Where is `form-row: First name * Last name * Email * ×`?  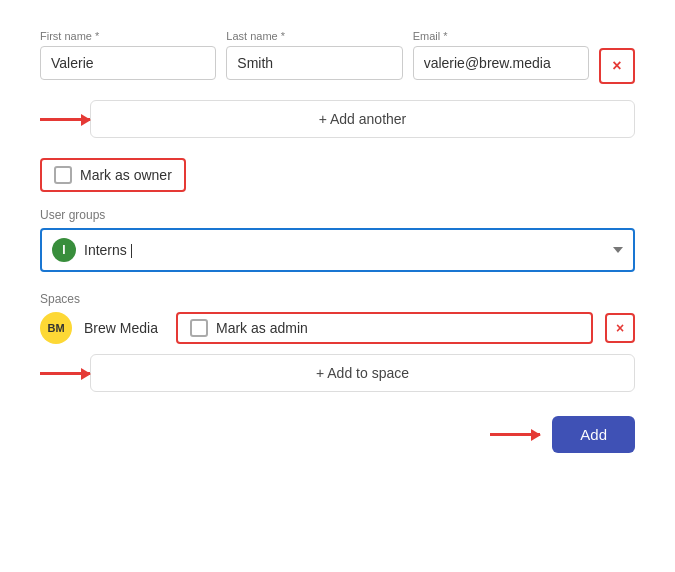
form-row: First name * Last name * Email * × is located at coordinates (338, 57).